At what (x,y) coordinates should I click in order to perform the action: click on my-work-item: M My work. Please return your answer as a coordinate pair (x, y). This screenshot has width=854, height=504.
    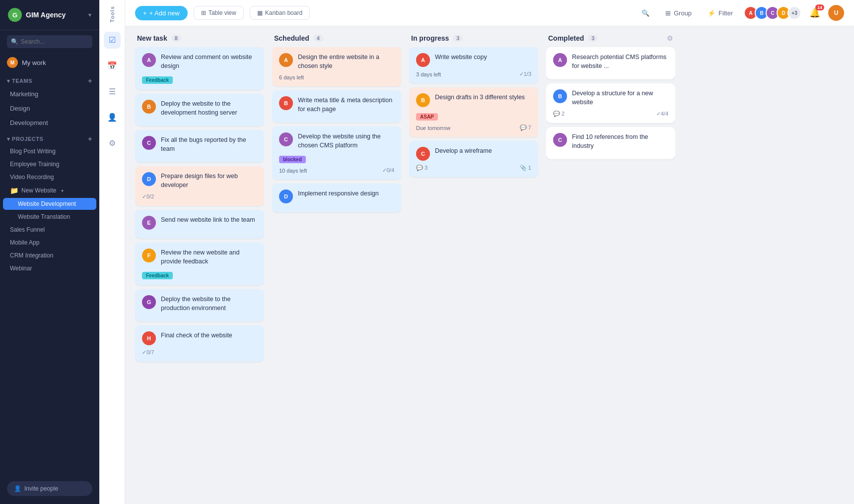
    Looking at the image, I should click on (50, 63).